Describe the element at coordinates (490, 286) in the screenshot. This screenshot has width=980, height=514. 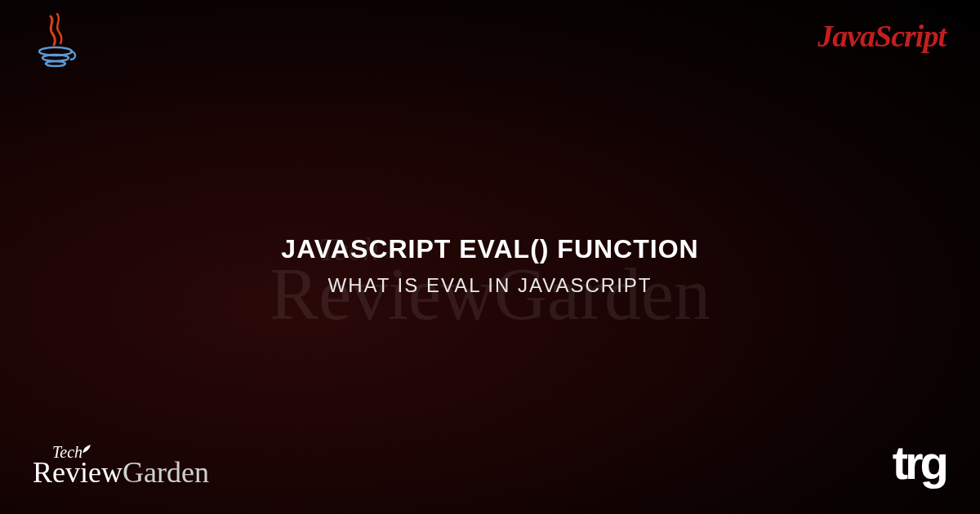
I see `page-subtitle: WHAT IS EVAL IN JAVASCRIPT` at that location.